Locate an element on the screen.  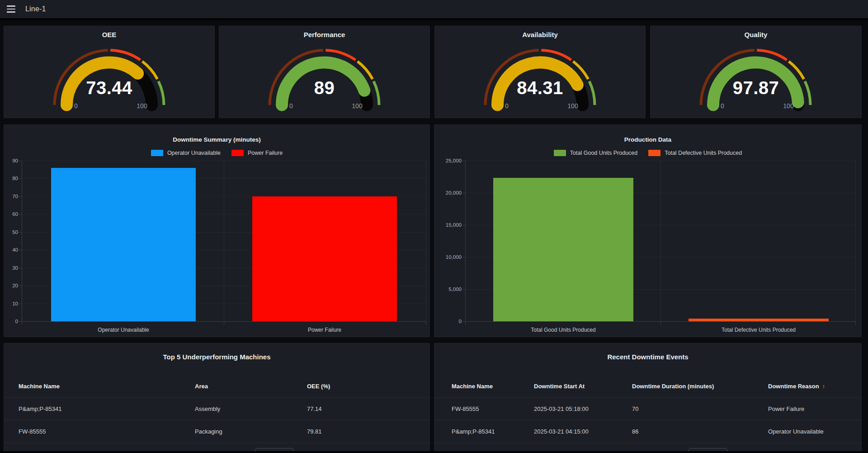
panel-underperforming-machines-table: Top 5 Underperforming Machines Machine N… is located at coordinates (217, 398).